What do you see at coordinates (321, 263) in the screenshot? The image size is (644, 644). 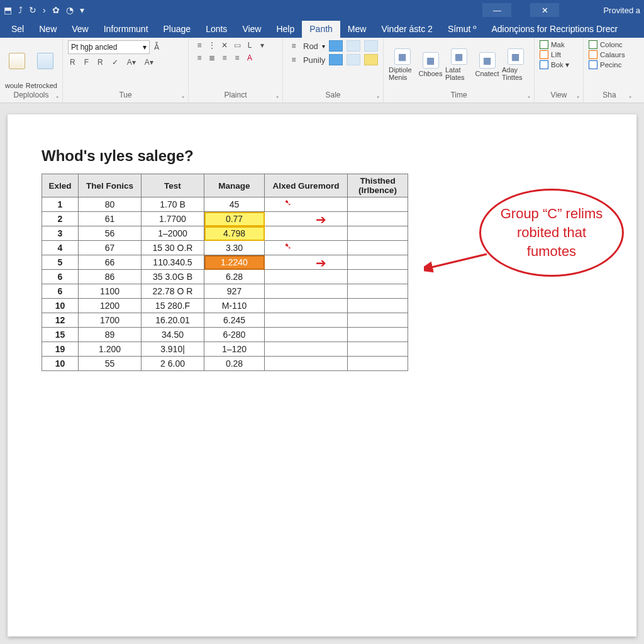 I see `arrow-right-icon: ➔` at bounding box center [321, 263].